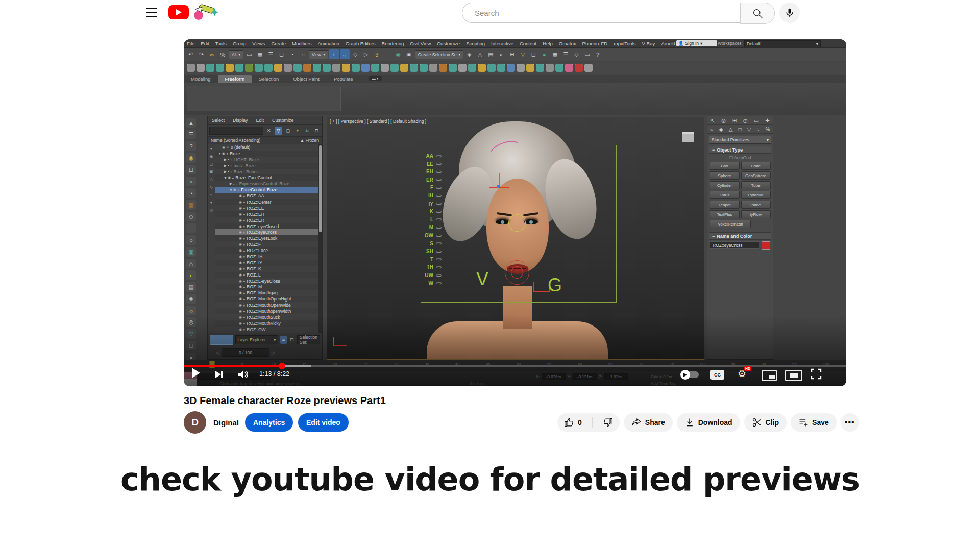  What do you see at coordinates (298, 131) in the screenshot?
I see `add-icon: +` at bounding box center [298, 131].